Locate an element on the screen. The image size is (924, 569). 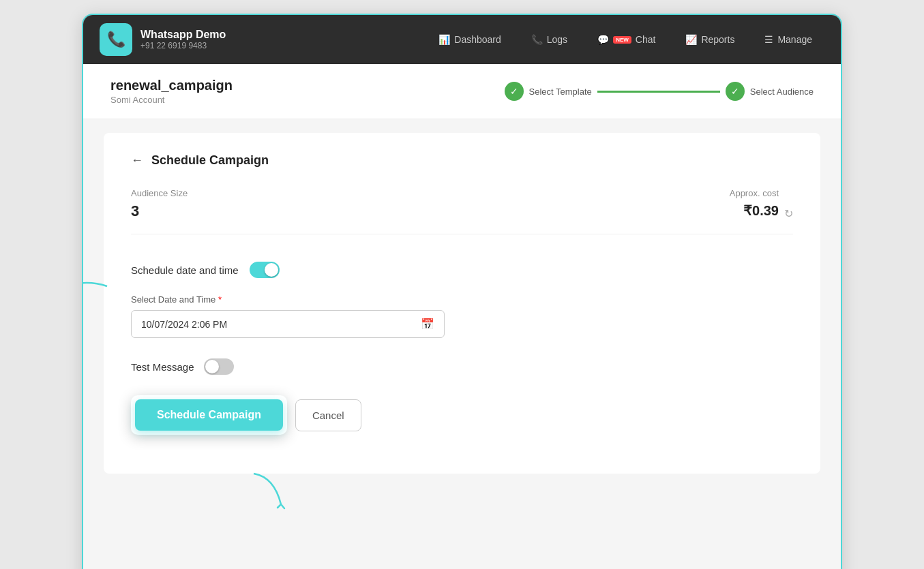
date-input-value: 10/07/2024 2:06 PM is located at coordinates (281, 324).